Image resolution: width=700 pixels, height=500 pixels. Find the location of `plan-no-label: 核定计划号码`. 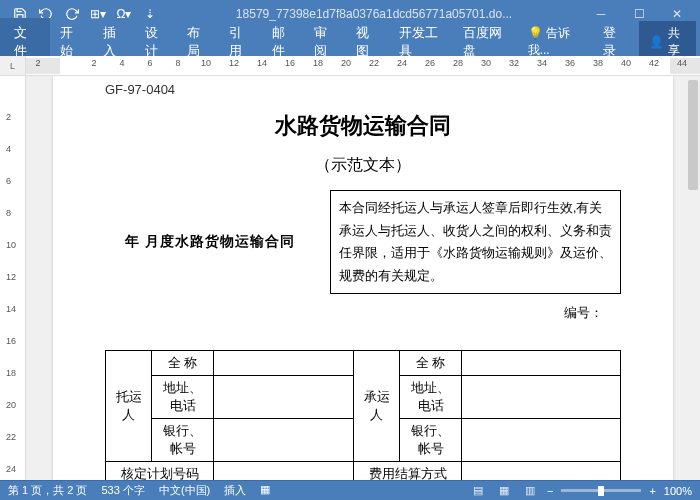

plan-no-label: 核定计划号码 is located at coordinates (160, 472).